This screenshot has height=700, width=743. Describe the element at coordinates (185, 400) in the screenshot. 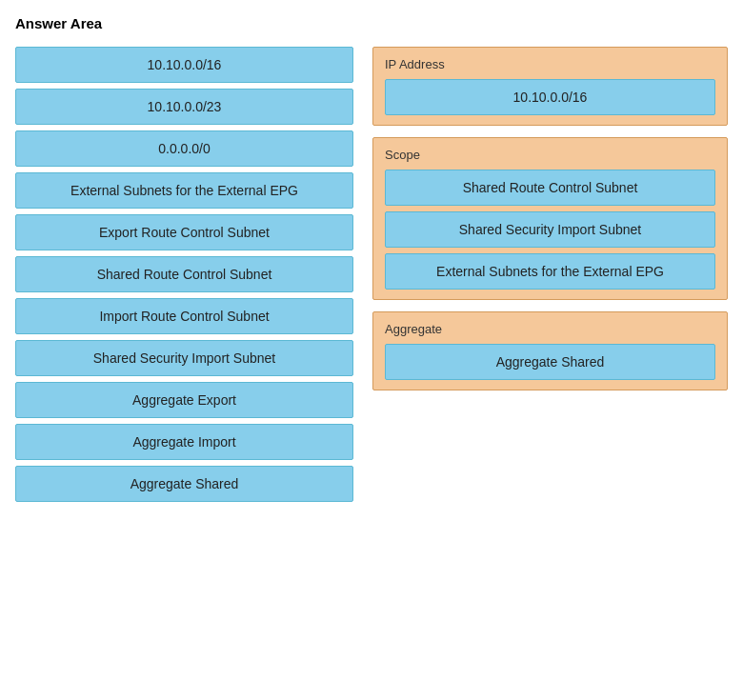

I see `left-item-item-9: Aggregate Export` at that location.